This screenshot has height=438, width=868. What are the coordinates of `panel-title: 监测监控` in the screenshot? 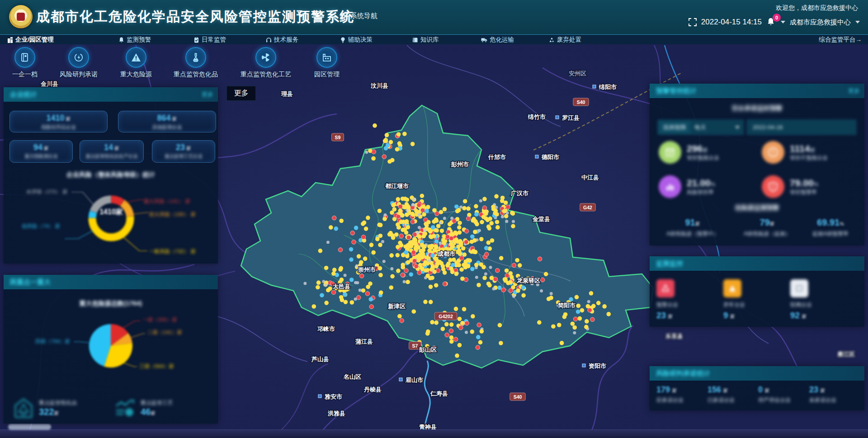 It's located at (670, 264).